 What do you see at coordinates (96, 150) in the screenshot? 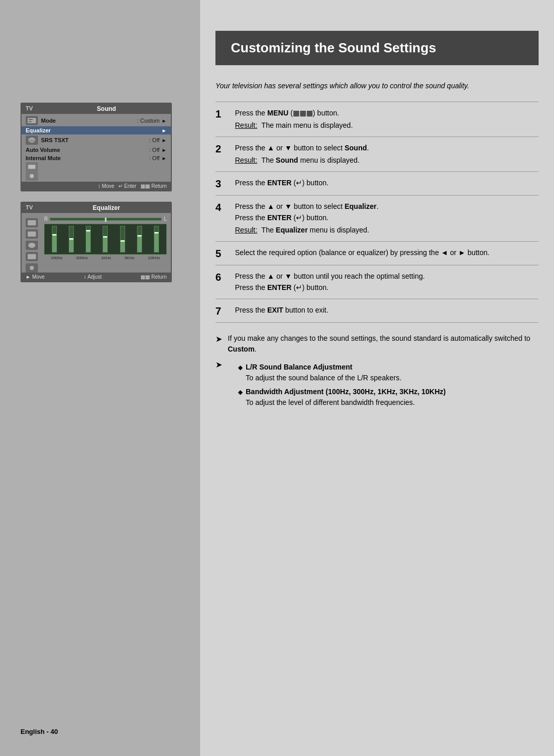
I see `tv-row-autovol: Auto Volume : Off ►` at bounding box center [96, 150].